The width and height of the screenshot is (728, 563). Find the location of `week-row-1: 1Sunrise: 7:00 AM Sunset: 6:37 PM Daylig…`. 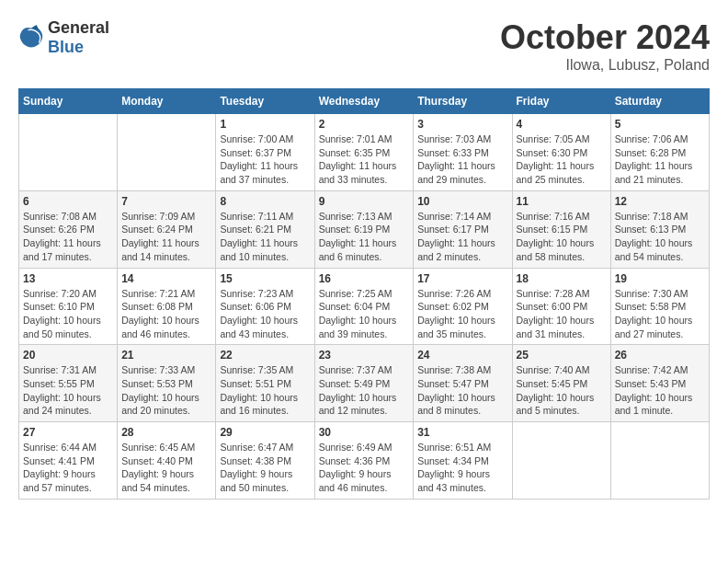

week-row-1: 1Sunrise: 7:00 AM Sunset: 6:37 PM Daylig… is located at coordinates (364, 153).